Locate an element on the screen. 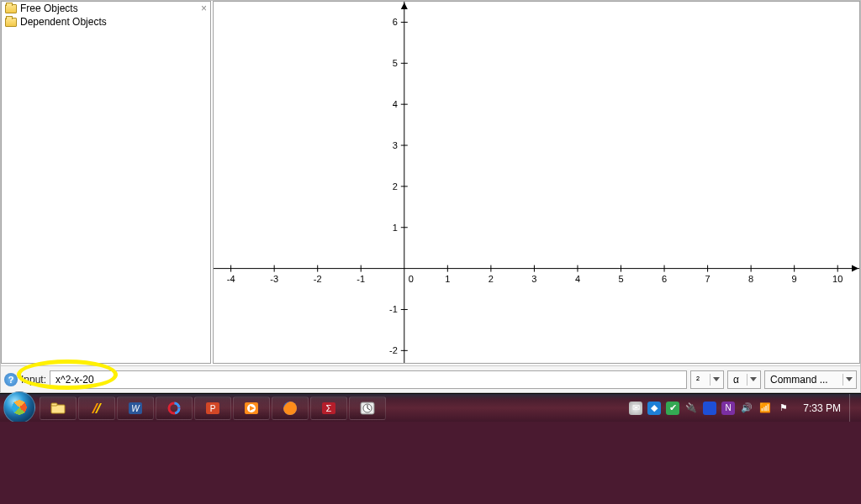 Image resolution: width=861 pixels, height=504 pixels. dropdown-label: α is located at coordinates (737, 380).